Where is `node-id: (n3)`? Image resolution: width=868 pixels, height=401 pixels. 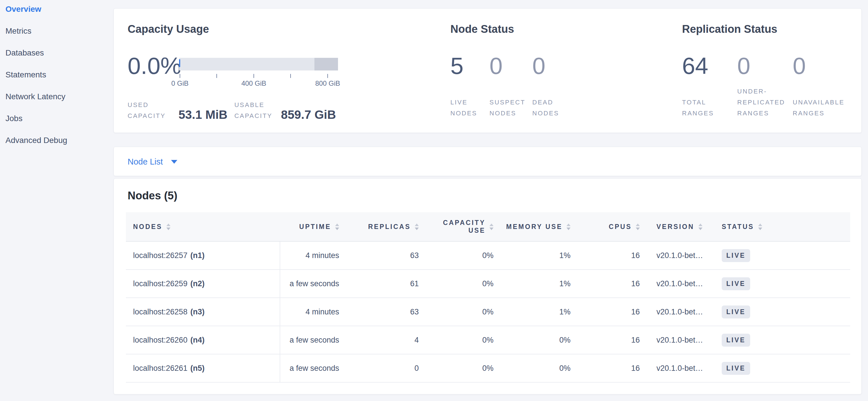 node-id: (n3) is located at coordinates (197, 312).